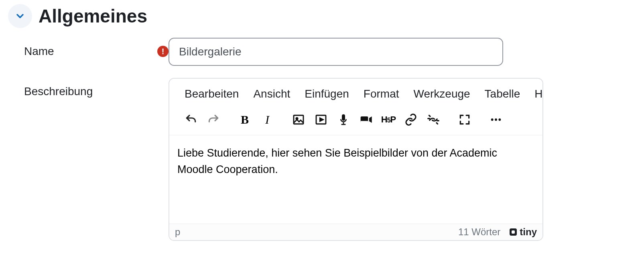 The image size is (644, 279). Describe the element at coordinates (321, 120) in the screenshot. I see `media-button` at that location.